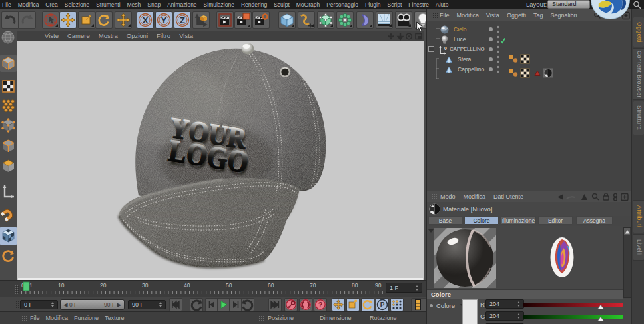 This screenshot has width=644, height=324. What do you see at coordinates (31, 285) in the screenshot?
I see `svg-text: 1` at bounding box center [31, 285].